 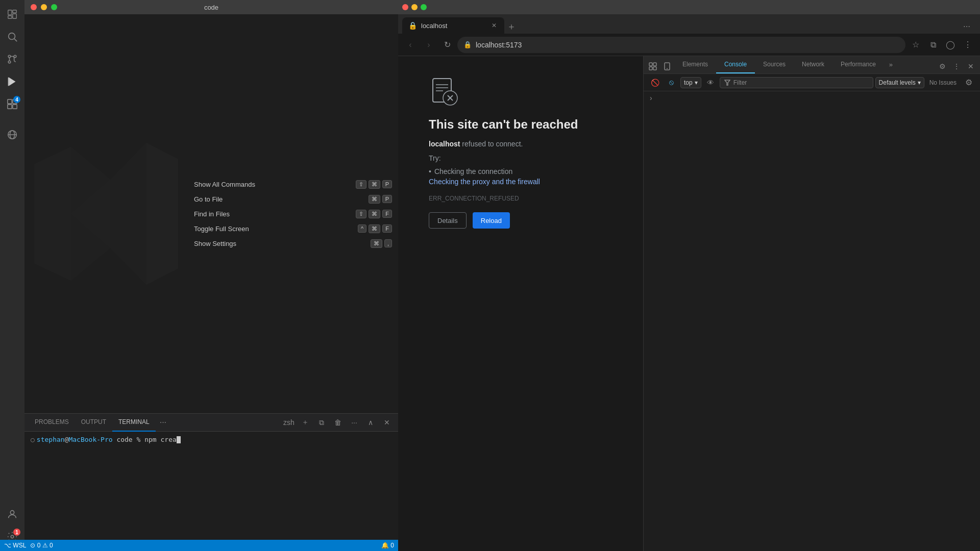 I want to click on remote-icon, so click(x=12, y=135).